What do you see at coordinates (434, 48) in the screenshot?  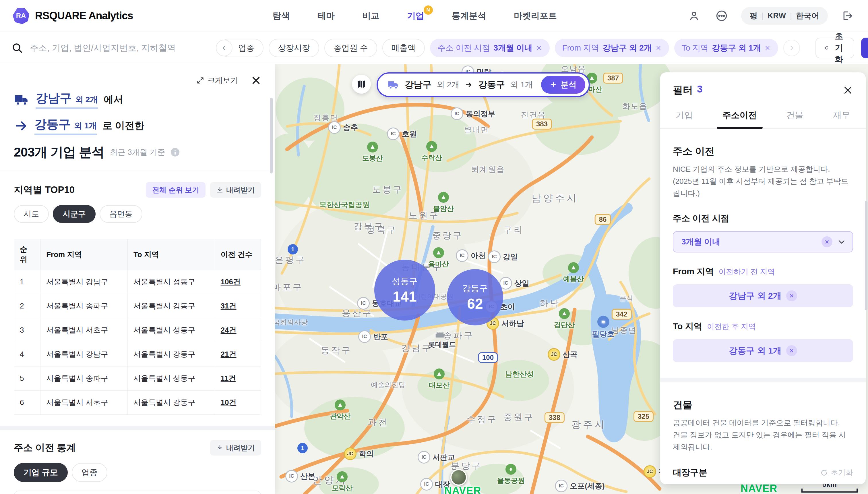 I see `search-filter-bar: 업종 상장시장 종업원 수 매출액 주소 이전 시점 3개월 이내 From 지…` at bounding box center [434, 48].